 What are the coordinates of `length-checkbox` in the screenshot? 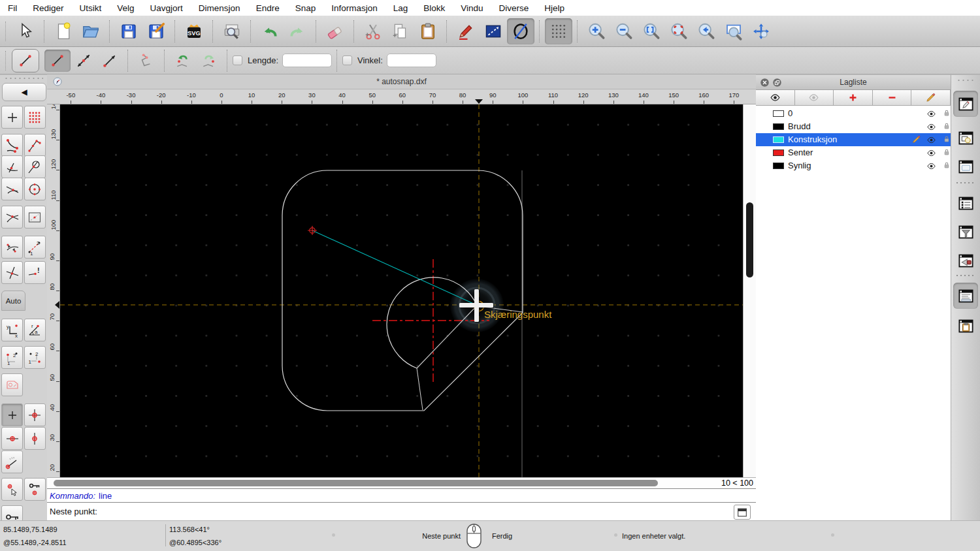 It's located at (238, 60).